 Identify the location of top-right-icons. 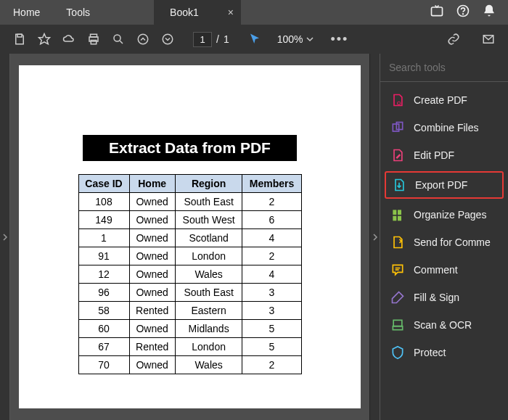
(469, 12).